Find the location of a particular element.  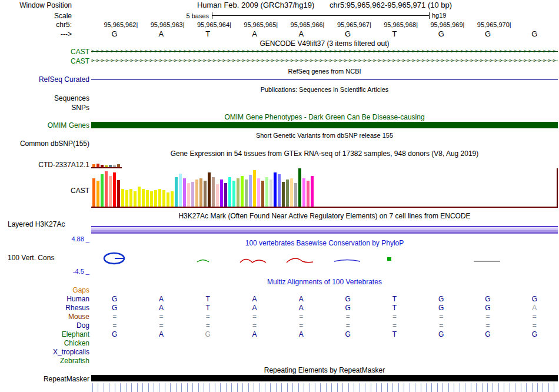

species-label-zebrafish: Zebrafish is located at coordinates (75, 361).